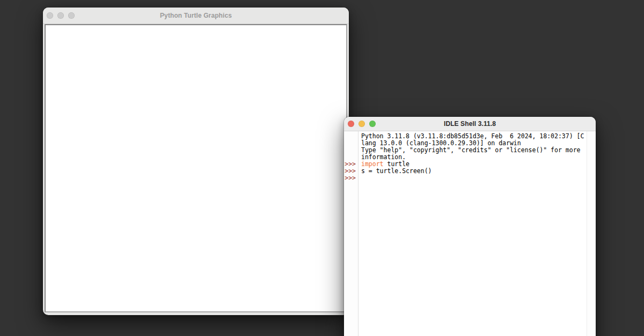  What do you see at coordinates (470, 124) in the screenshot?
I see `idle-window-title: IDLE Shell 3.11.8` at bounding box center [470, 124].